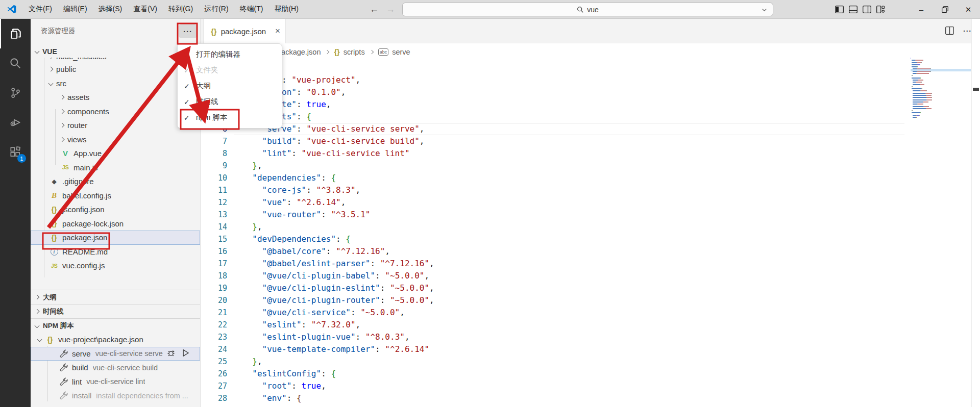 Image resolution: width=980 pixels, height=407 pixels. I want to click on code-line: 12 "vue": "^2.6.14",, so click(590, 202).